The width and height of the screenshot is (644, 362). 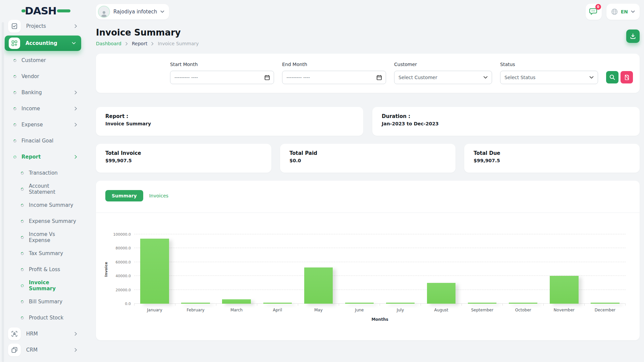 What do you see at coordinates (368, 73) in the screenshot?
I see `filter-panel: Start Month --------- ---- End Month ---…` at bounding box center [368, 73].